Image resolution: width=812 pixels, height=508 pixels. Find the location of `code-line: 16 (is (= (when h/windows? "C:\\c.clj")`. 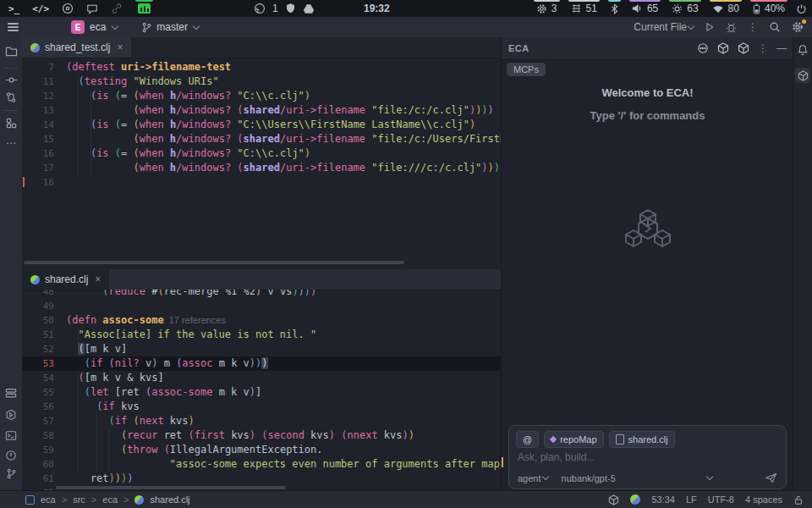

code-line: 16 (is (= (when h/windows? "C:\\c.clj") is located at coordinates (272, 154).